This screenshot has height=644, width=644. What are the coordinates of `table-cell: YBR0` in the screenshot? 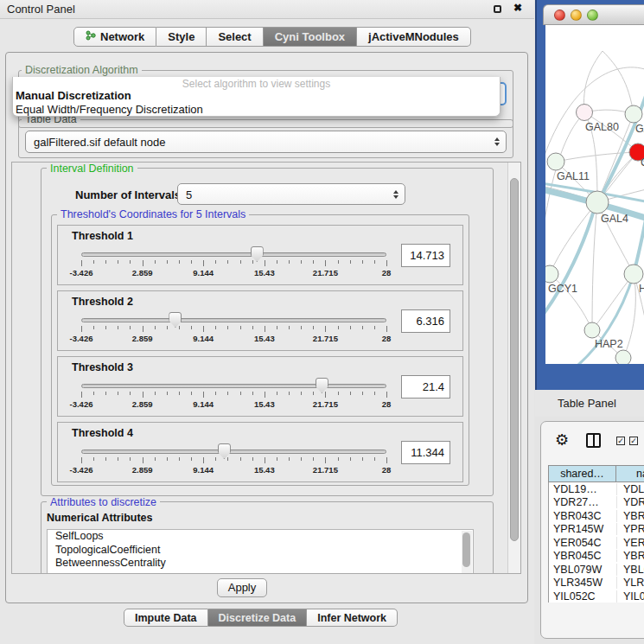 It's located at (630, 556).